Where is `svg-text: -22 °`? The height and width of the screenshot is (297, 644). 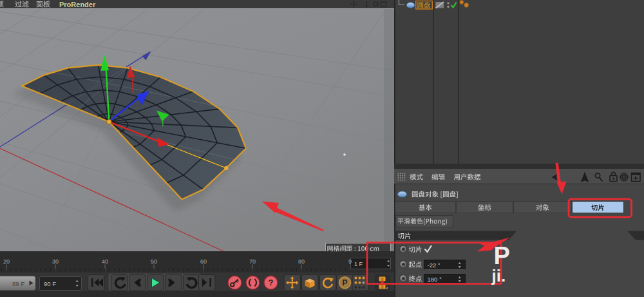
svg-text: -22 ° is located at coordinates (434, 265).